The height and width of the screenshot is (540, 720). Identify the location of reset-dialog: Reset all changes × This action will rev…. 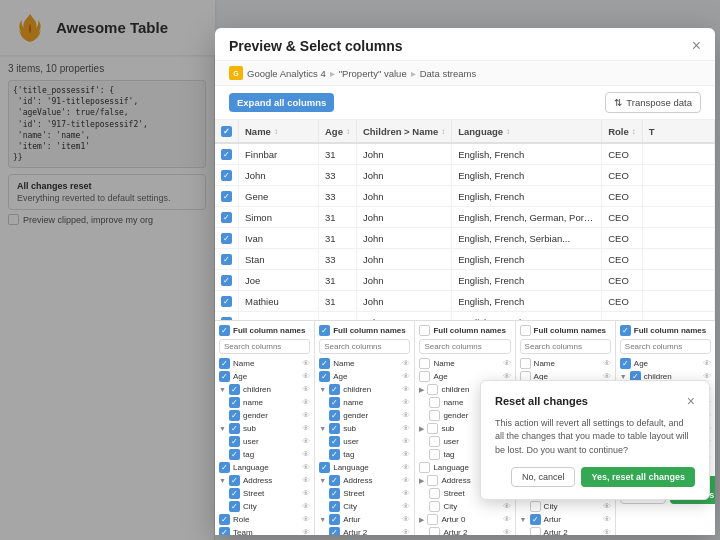
(595, 440).